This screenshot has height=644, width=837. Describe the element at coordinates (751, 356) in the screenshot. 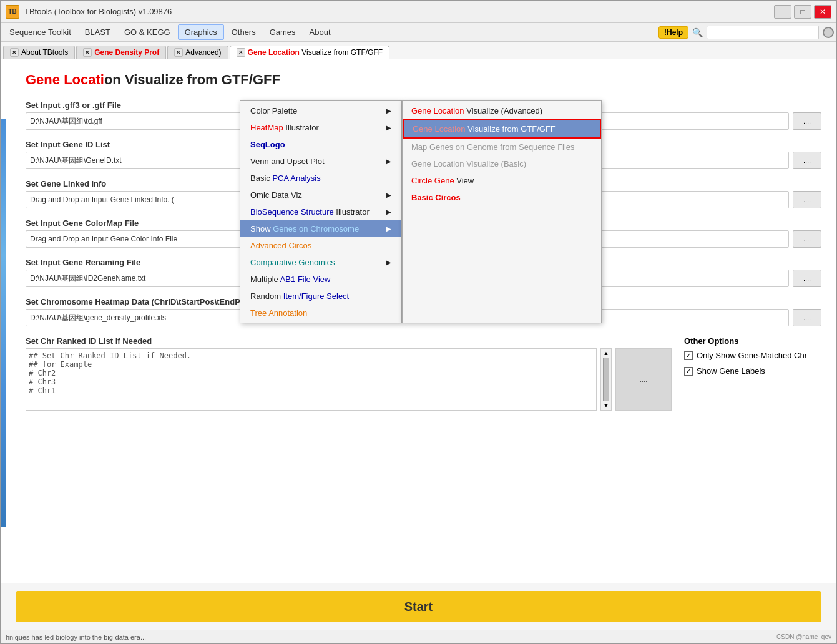

I see `checkbox-gene-matched-label: Only Show Gene-Matched Chr` at that location.